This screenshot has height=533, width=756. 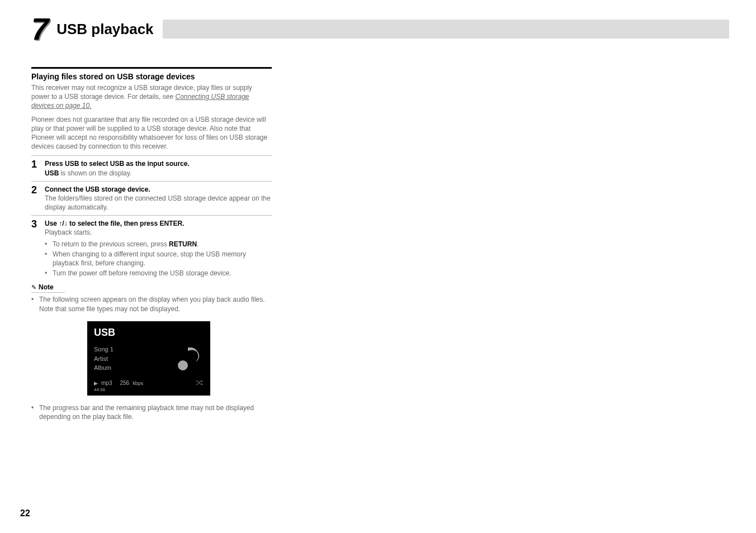 I want to click on step-1: 1 Press USB to select USB as the input s…, so click(x=152, y=166).